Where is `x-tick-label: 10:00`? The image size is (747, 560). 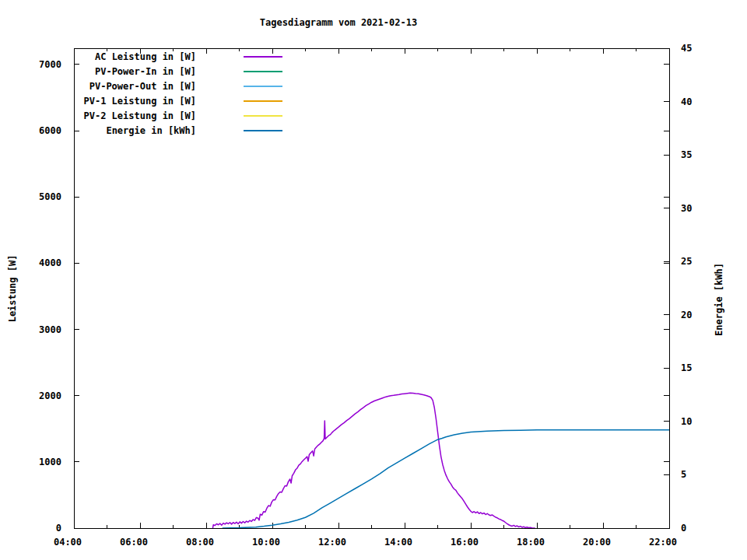
x-tick-label: 10:00 is located at coordinates (266, 542).